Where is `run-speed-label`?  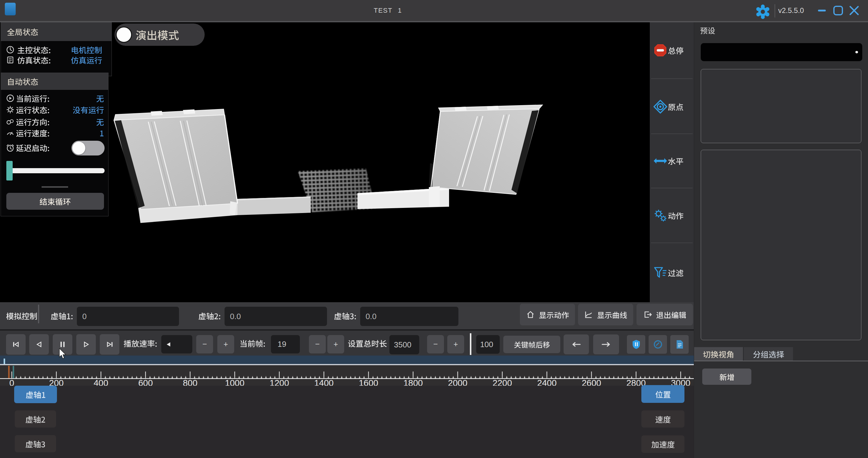 run-speed-label is located at coordinates (33, 133).